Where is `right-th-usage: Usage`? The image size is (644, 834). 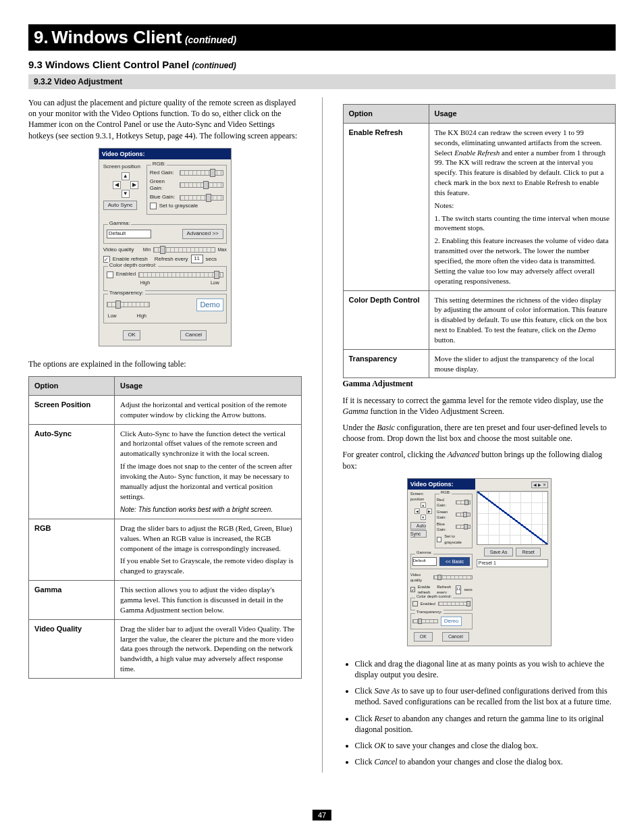 right-th-usage: Usage is located at coordinates (522, 114).